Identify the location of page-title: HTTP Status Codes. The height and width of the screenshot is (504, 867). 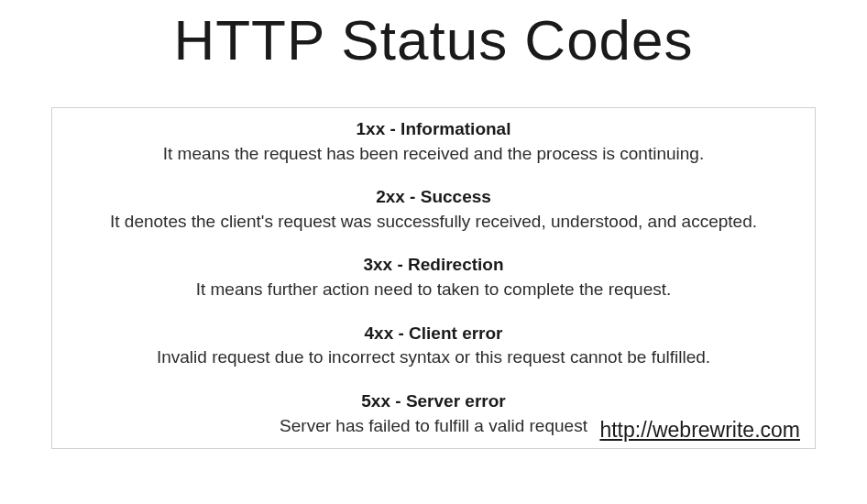
(434, 37).